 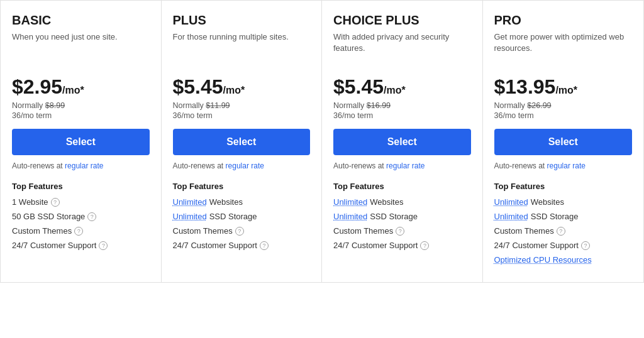 What do you see at coordinates (245, 166) in the screenshot?
I see `regular-rate-link-plus: regular rate` at bounding box center [245, 166].